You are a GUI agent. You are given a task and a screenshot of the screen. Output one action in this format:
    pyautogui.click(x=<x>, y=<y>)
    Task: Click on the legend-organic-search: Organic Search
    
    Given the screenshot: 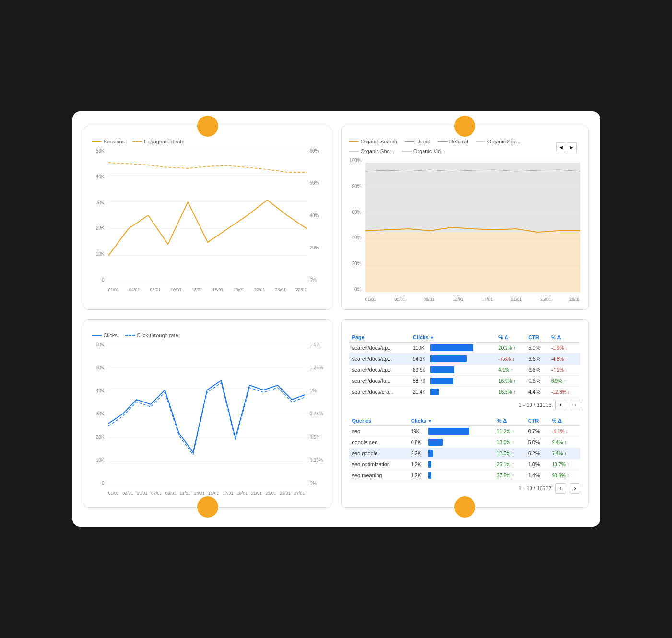 What is the action you would take?
    pyautogui.click(x=373, y=142)
    